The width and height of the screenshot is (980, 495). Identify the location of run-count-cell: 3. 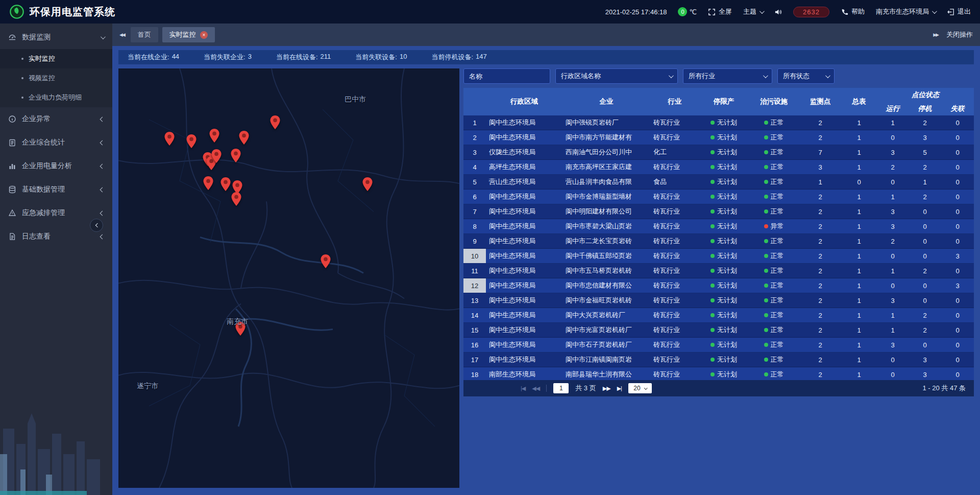
(893, 211).